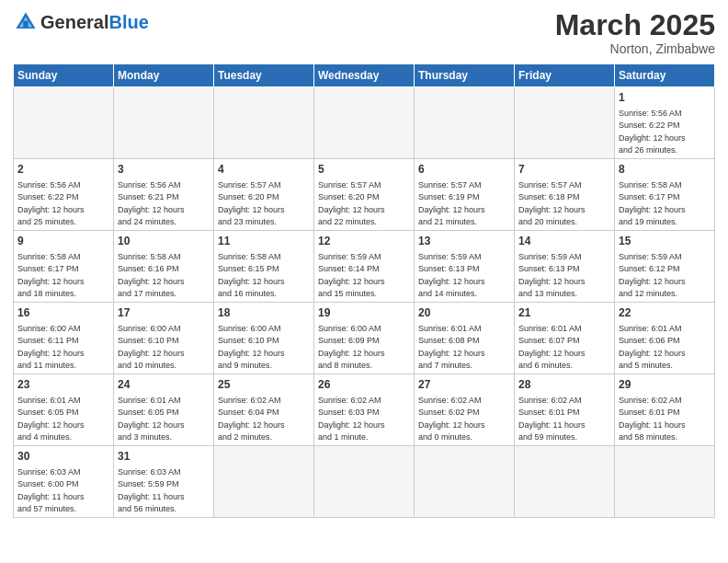  What do you see at coordinates (151, 275) in the screenshot?
I see `day-info: Sunrise: 5:58 AM Sunset: 6:16 PM Dayligh…` at bounding box center [151, 275].